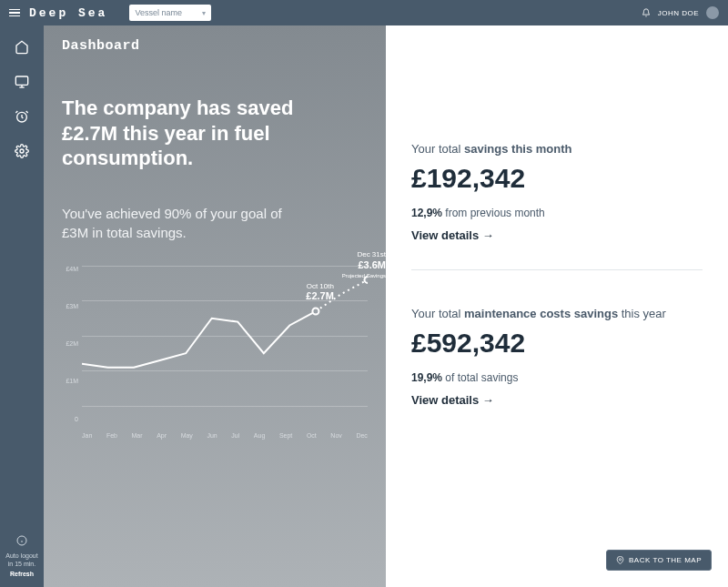  Describe the element at coordinates (259, 435) in the screenshot. I see `chart-x-tick: Aug` at that location.